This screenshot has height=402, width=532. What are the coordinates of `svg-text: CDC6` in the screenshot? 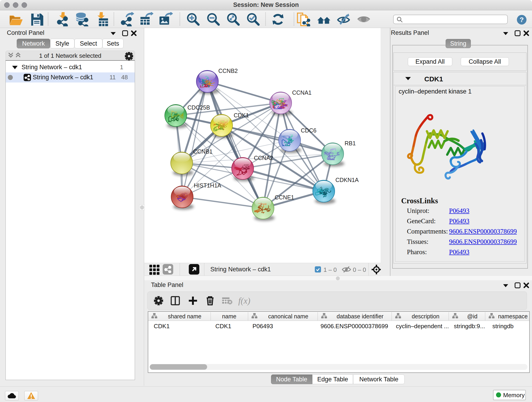 It's located at (309, 130).